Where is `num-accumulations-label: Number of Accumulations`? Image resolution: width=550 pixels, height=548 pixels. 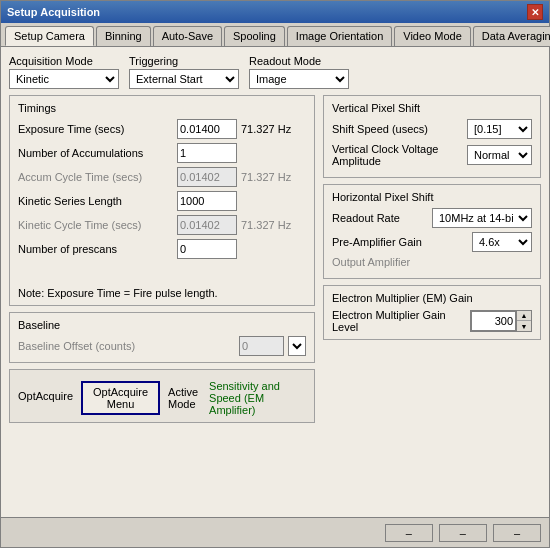
num-accumulations-label: Number of Accumulations is located at coordinates (96, 153).